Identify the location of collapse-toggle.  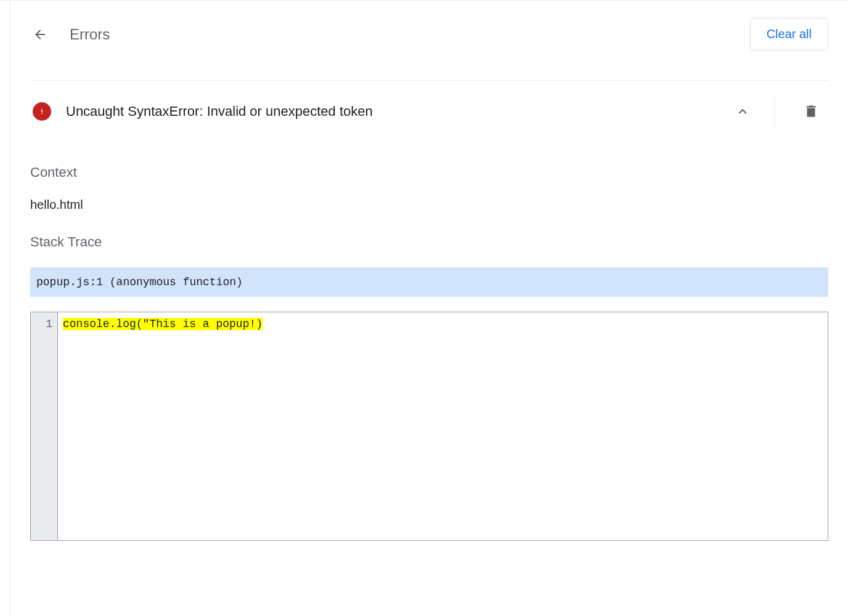
(743, 111).